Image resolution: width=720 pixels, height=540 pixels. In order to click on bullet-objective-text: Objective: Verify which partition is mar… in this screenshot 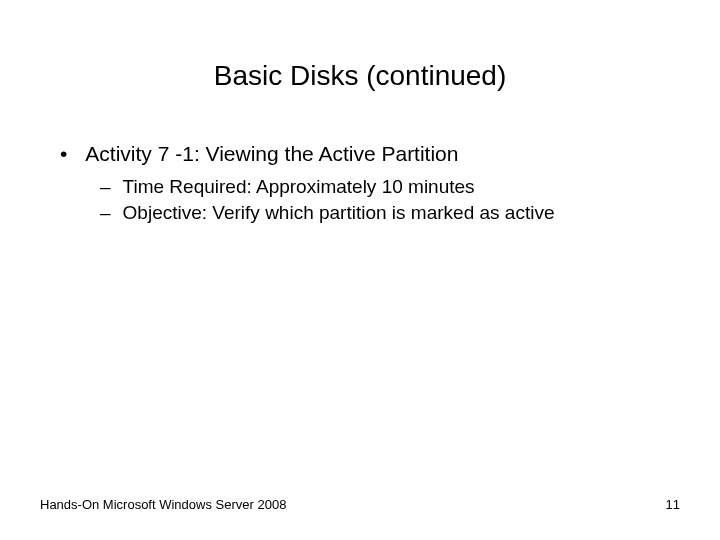, I will do `click(339, 213)`.